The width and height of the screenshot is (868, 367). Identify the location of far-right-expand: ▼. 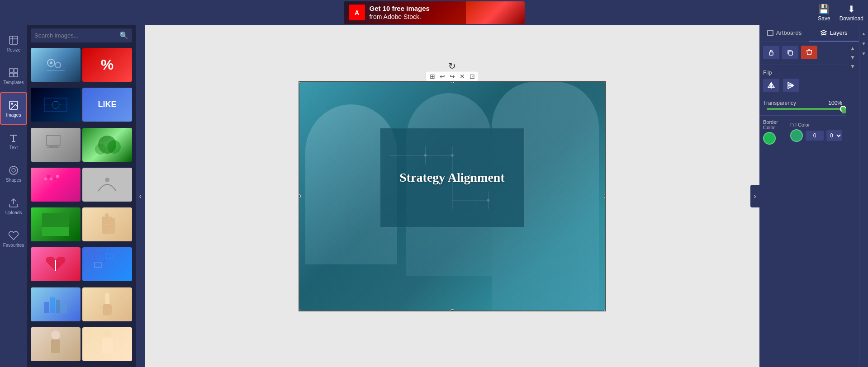
(864, 53).